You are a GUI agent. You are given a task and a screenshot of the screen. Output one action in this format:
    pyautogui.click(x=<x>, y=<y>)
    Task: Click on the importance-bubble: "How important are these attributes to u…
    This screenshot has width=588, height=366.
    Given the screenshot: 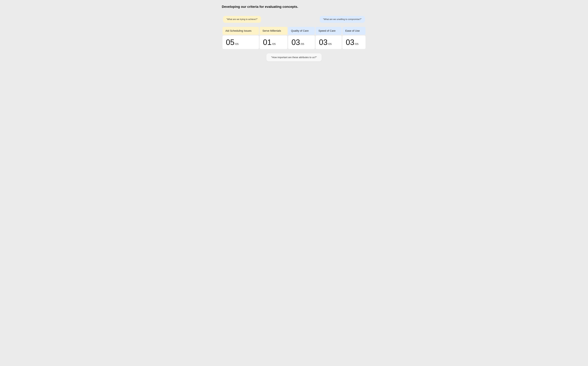 What is the action you would take?
    pyautogui.click(x=294, y=57)
    